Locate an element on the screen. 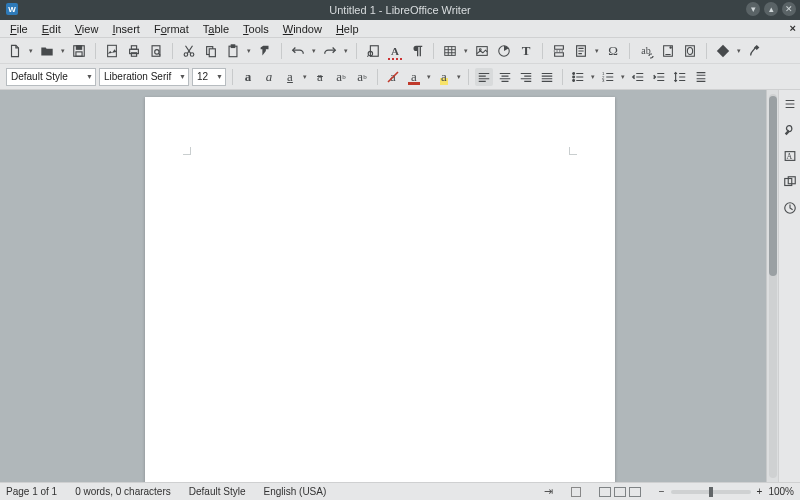 Image resolution: width=800 pixels, height=500 pixels. status-signature-icon: ⇥ is located at coordinates (548, 492).